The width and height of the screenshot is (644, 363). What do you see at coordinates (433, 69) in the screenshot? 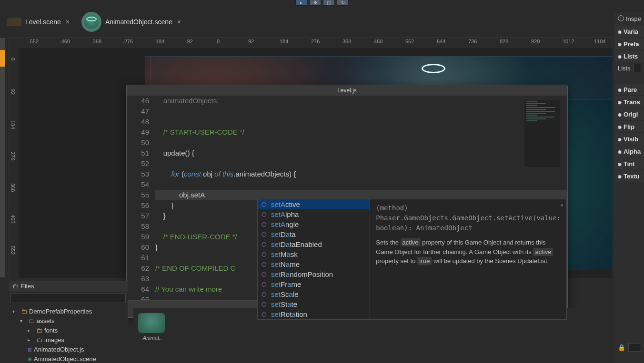
I see `scene-object-ring` at bounding box center [433, 69].